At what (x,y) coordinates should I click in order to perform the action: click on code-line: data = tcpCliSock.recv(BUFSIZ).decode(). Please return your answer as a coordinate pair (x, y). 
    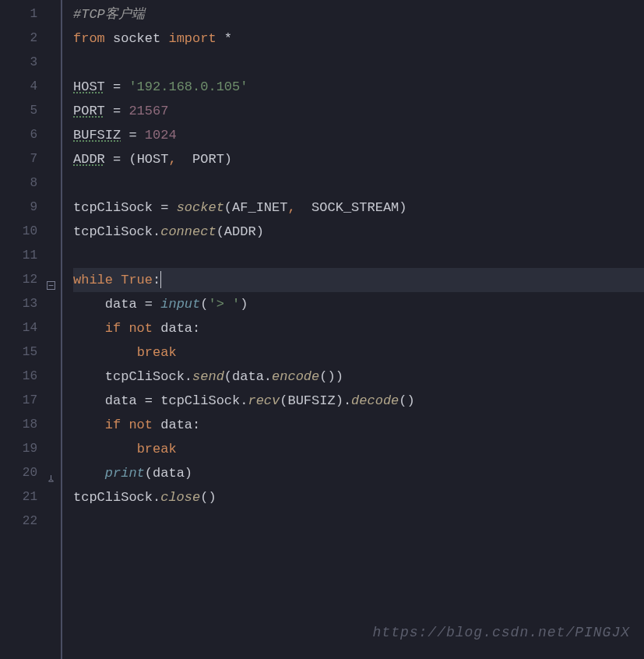
    Looking at the image, I should click on (358, 400).